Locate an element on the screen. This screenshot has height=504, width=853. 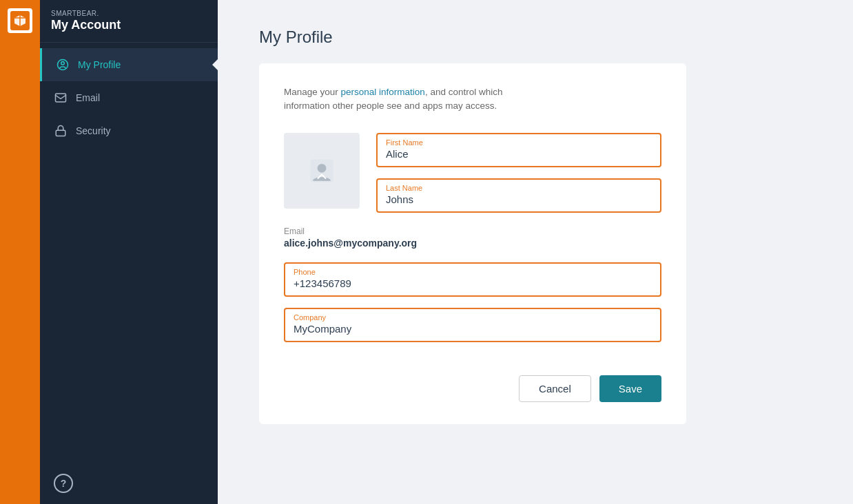
sidebar-item-security: Security is located at coordinates (129, 131).